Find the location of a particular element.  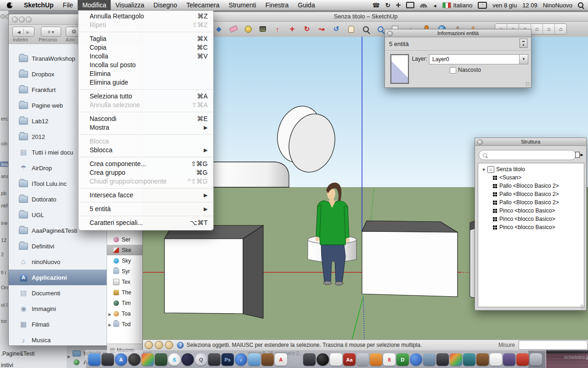

dock-icon-iphoto is located at coordinates (310, 360).